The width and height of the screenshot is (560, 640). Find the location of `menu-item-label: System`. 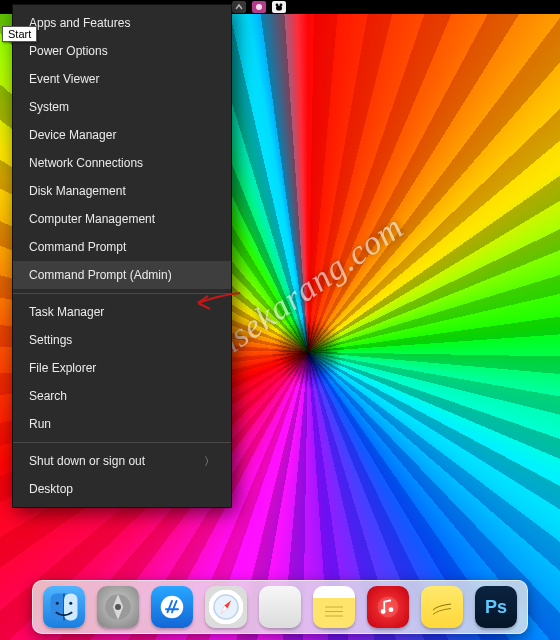

menu-item-label: System is located at coordinates (49, 107).